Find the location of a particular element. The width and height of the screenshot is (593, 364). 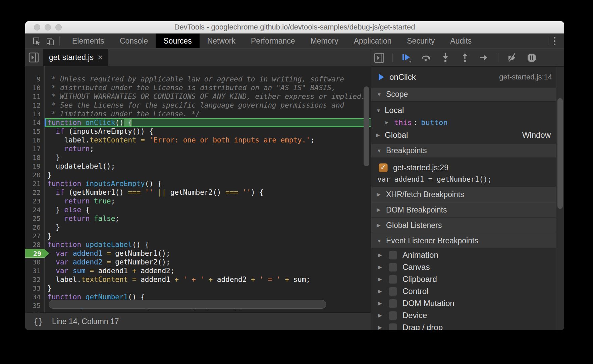

code-line-11: 11 * WITHOUT WARRANTIES OR CONDITIONS OF… is located at coordinates (198, 97).